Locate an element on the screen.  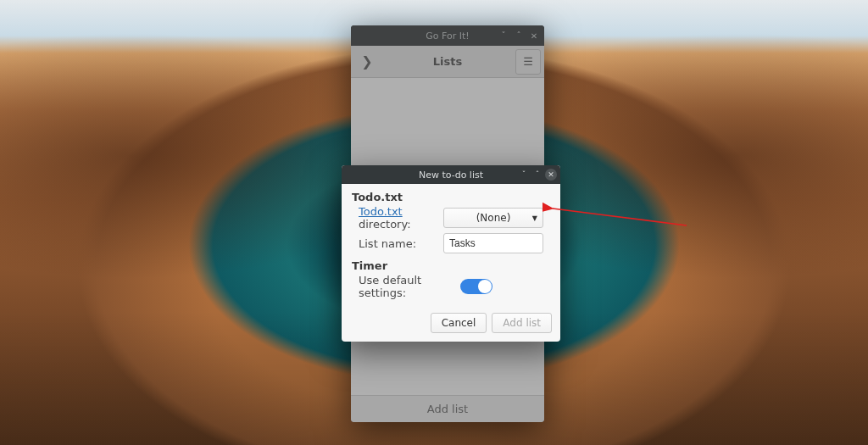
chevron-down-icon: ▼ is located at coordinates (535, 219).